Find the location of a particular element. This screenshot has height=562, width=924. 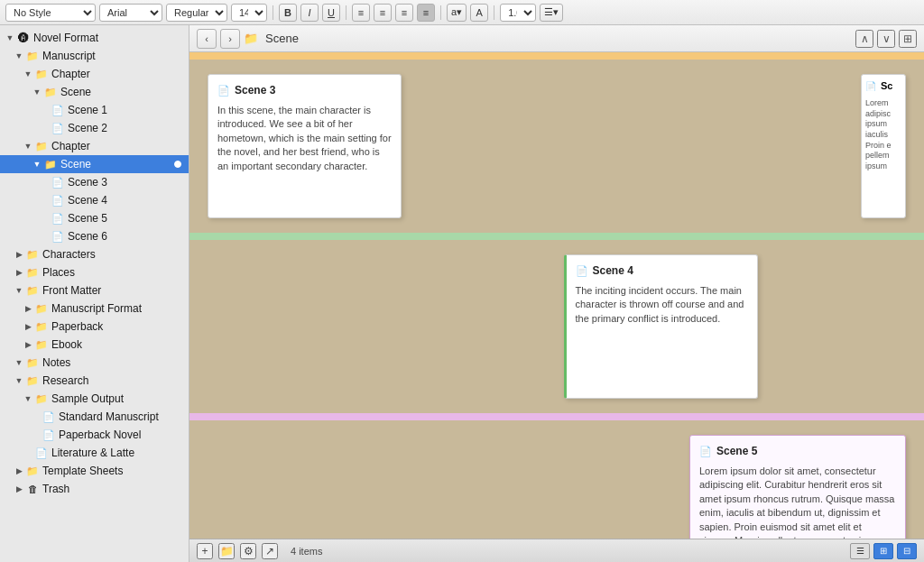

item-count: 4 items is located at coordinates (307, 551).